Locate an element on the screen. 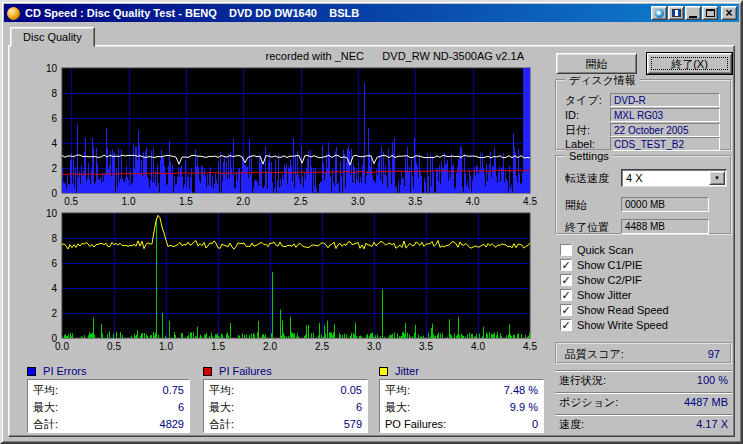  show-c1-pie-label: Show C1/PIE is located at coordinates (610, 265).